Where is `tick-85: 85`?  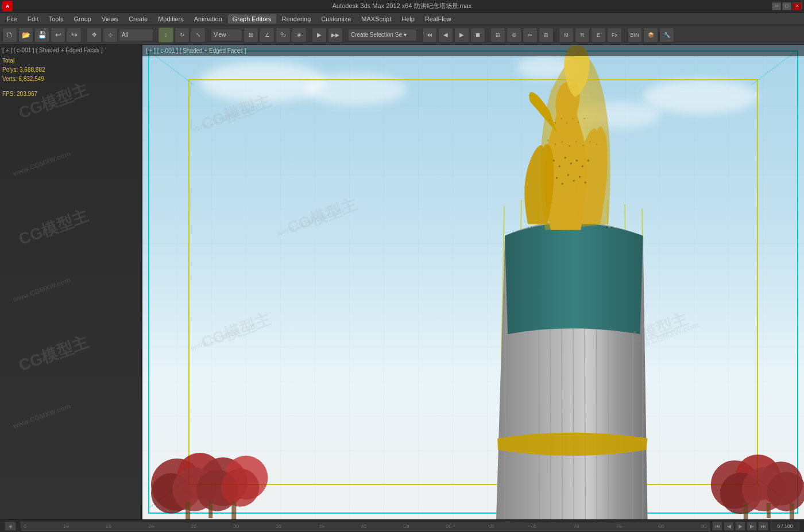
tick-85: 85 is located at coordinates (704, 526).